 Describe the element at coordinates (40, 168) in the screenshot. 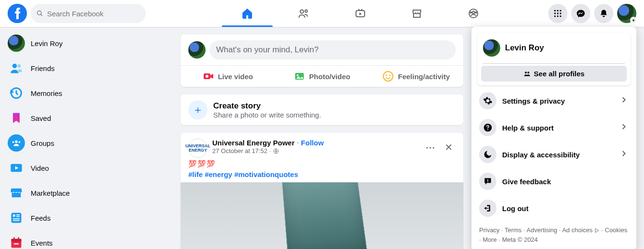

I see `sidebar-item-label: Video` at that location.